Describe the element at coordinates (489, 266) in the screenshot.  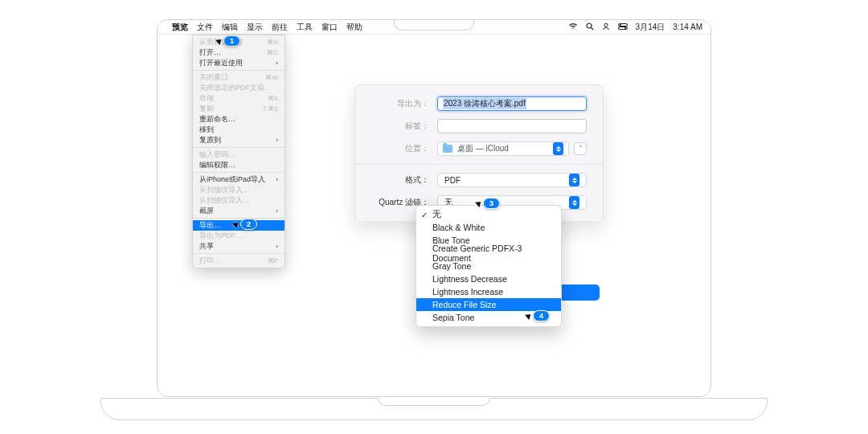
I see `quartz-filter-list: ✓无Black & WhiteBlue ToneCreate Generic P…` at that location.